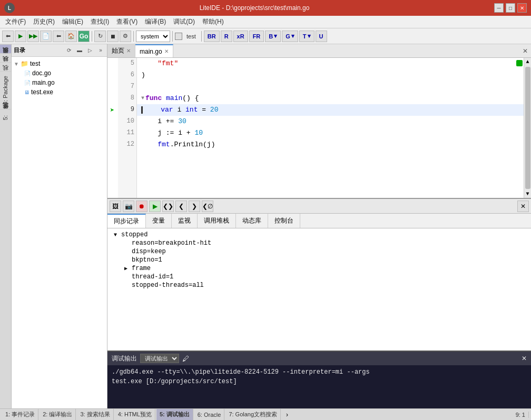 The image size is (531, 420). I want to click on close-button: ✕, so click(522, 8).